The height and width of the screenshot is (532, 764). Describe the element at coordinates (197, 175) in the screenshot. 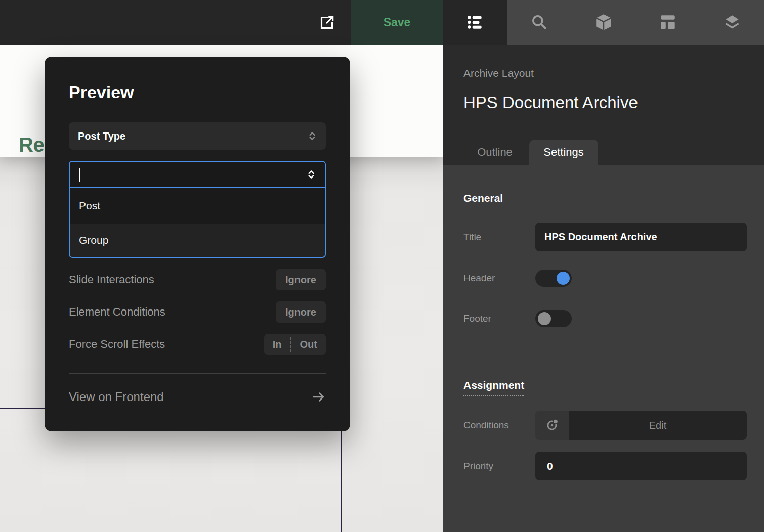

I see `combobox-input-row` at that location.